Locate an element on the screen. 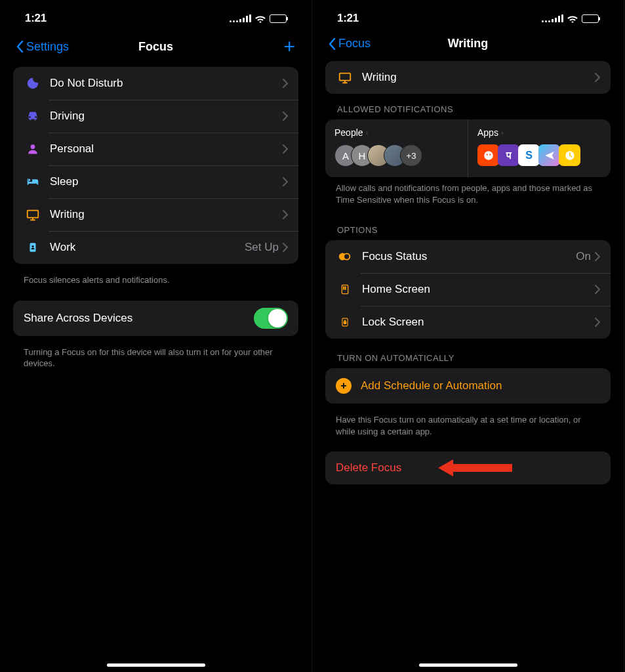  share-toggle is located at coordinates (271, 318).